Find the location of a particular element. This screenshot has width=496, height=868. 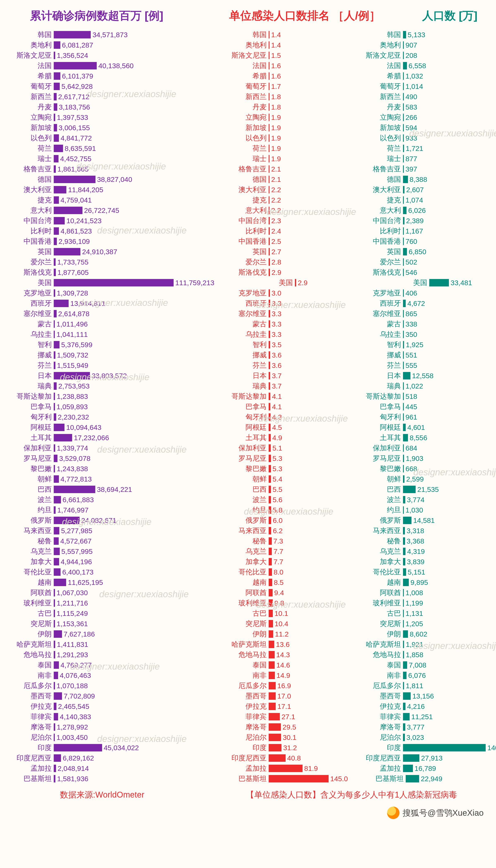

country-label: 加拿大 is located at coordinates (374, 562).